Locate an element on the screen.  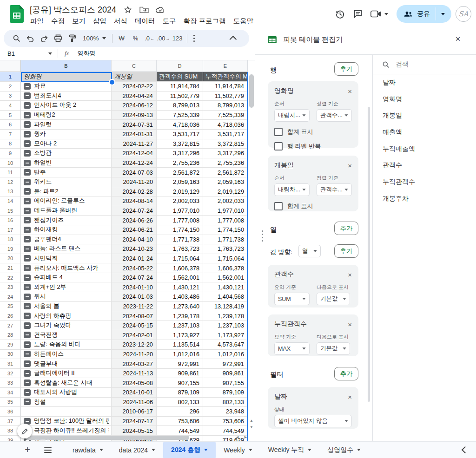
cumulative-max-cell: 1,404,568 is located at coordinates (225, 297).